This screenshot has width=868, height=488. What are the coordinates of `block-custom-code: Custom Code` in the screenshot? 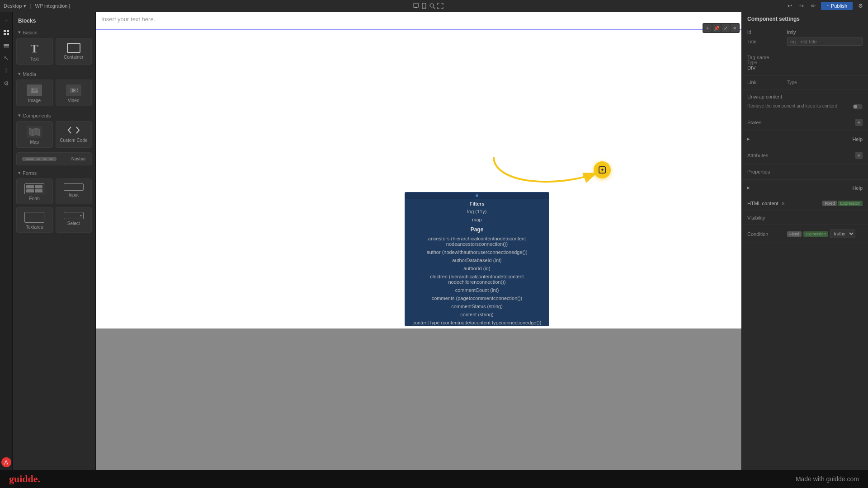 It's located at (74, 135).